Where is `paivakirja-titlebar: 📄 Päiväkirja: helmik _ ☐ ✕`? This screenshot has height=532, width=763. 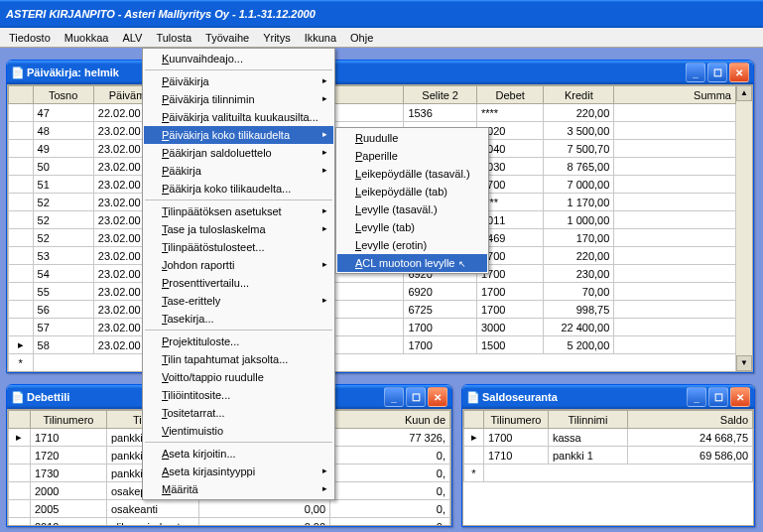
paivakirja-titlebar: 📄 Päiväkirja: helmik _ ☐ ✕ is located at coordinates (380, 72).